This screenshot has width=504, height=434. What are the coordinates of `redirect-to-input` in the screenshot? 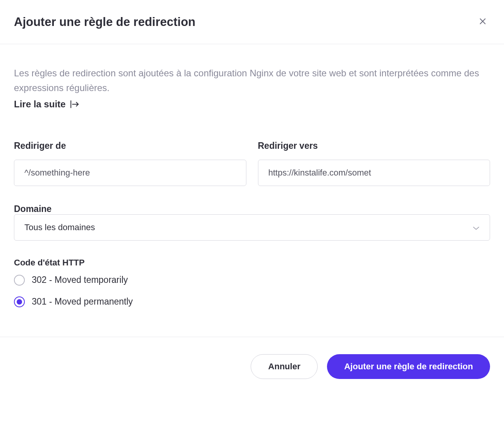 It's located at (374, 173).